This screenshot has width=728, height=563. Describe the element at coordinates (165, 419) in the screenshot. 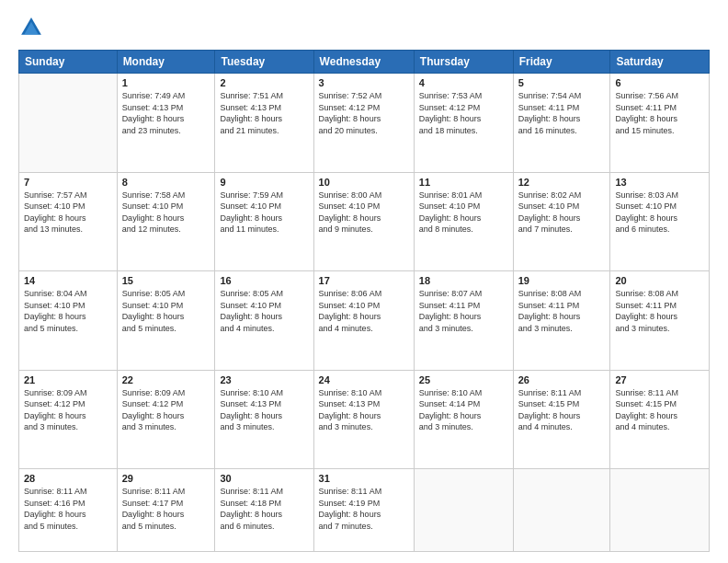

I see `calendar-cell: 22Sunrise: 8:09 AM Sunset: 4:12 PM Dayli…` at that location.